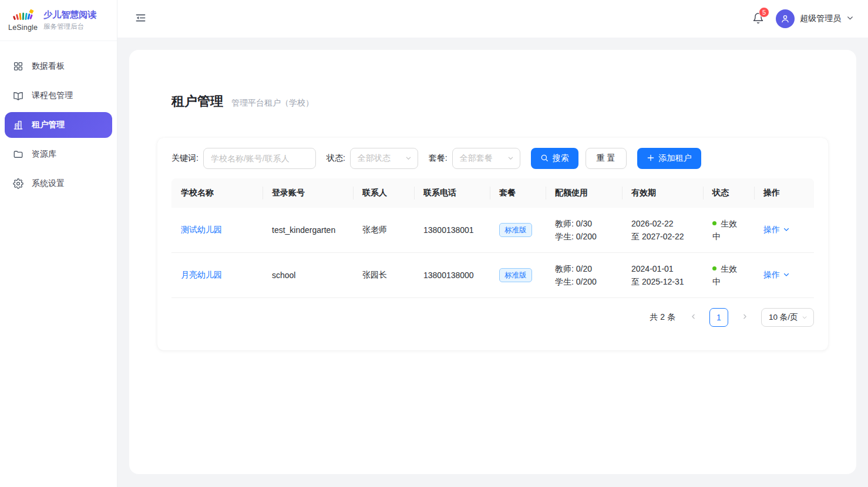 The width and height of the screenshot is (868, 487). I want to click on page-number-button: 1, so click(719, 317).